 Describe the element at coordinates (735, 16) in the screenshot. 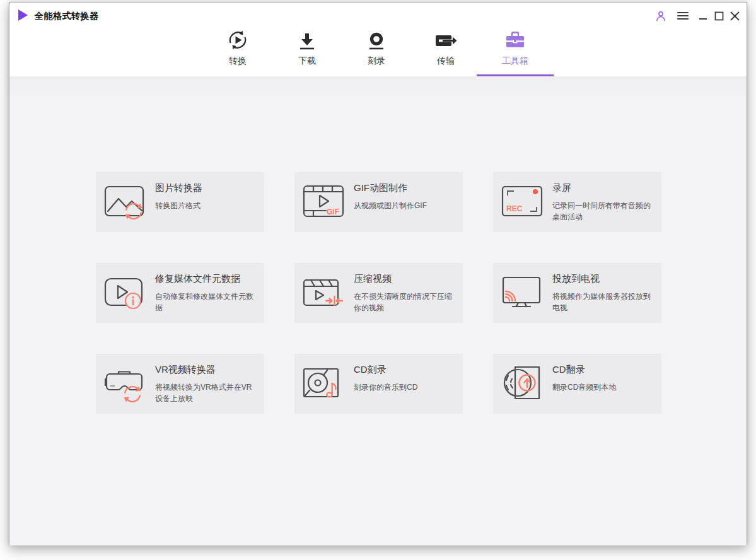

I see `close-icon` at that location.